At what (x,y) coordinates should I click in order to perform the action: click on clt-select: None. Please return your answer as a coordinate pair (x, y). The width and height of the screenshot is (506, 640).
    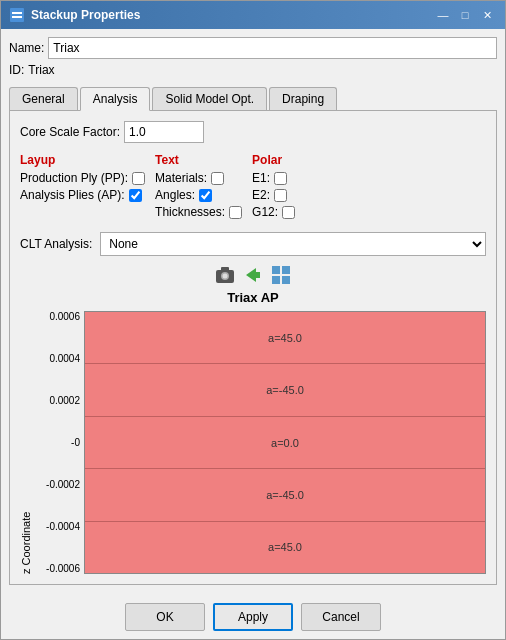
    Looking at the image, I should click on (293, 244).